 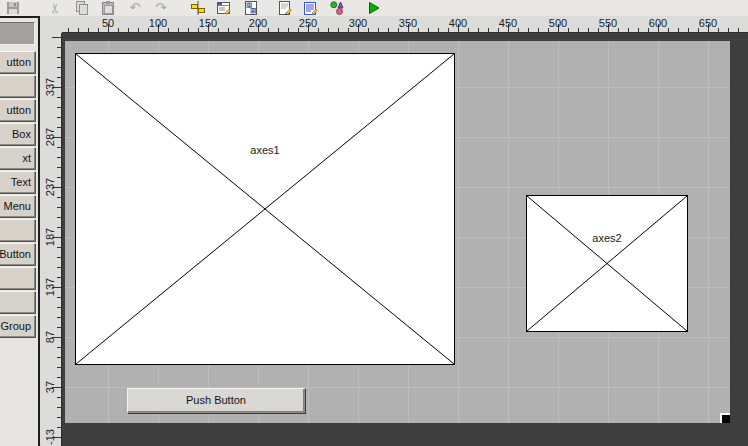 I want to click on palette-item-edit-text: xt, so click(x=18, y=158).